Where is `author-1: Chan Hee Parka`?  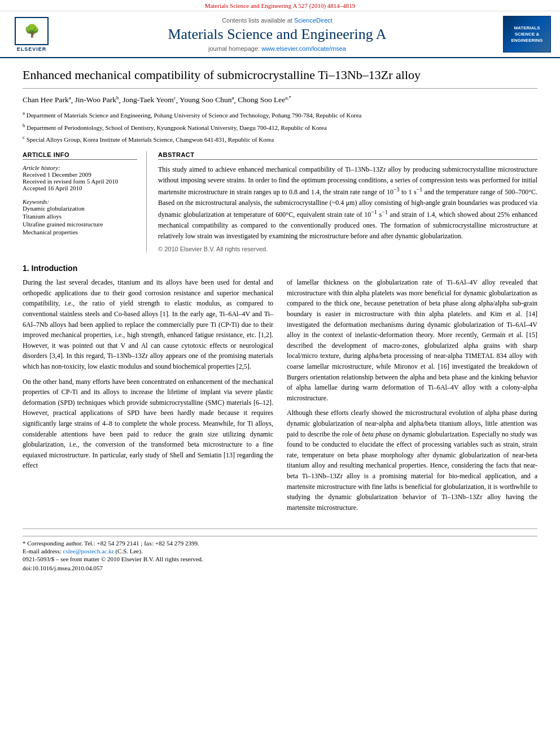 author-1: Chan Hee Parka is located at coordinates (47, 99).